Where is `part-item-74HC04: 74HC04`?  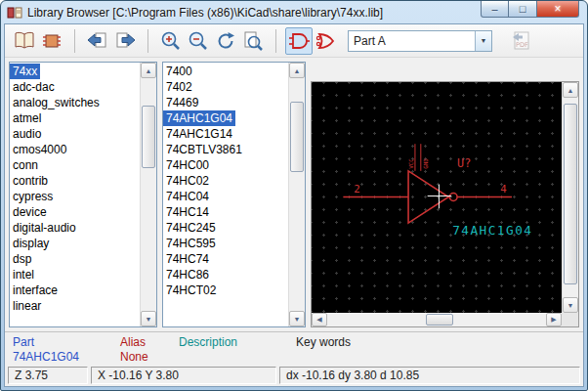 part-item-74HC04: 74HC04 is located at coordinates (226, 196).